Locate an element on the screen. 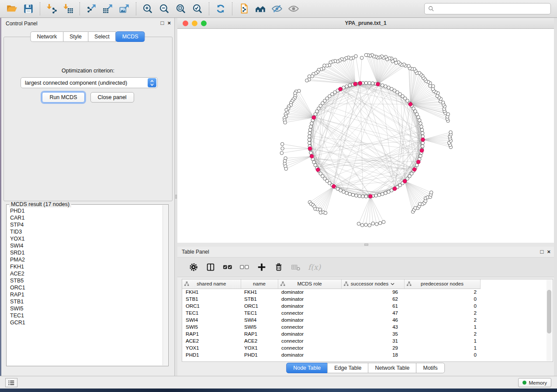 This screenshot has height=392, width=557. refresh-button is located at coordinates (221, 9).